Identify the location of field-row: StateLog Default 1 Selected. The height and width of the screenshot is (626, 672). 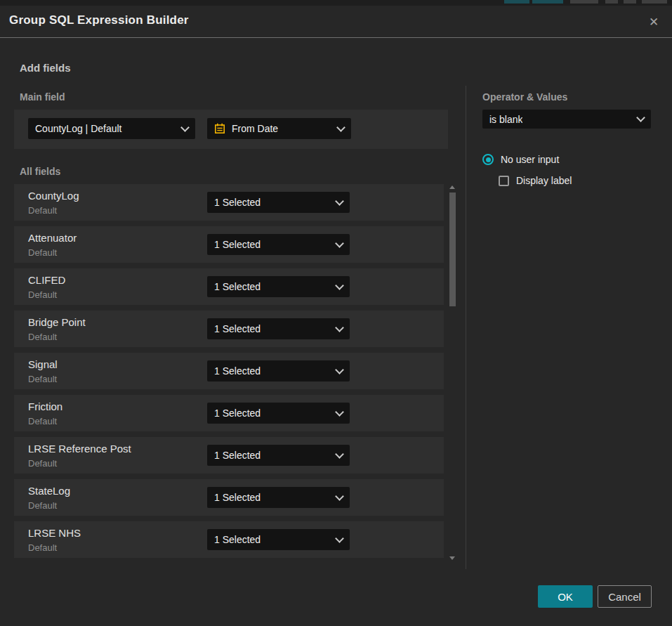
(229, 497).